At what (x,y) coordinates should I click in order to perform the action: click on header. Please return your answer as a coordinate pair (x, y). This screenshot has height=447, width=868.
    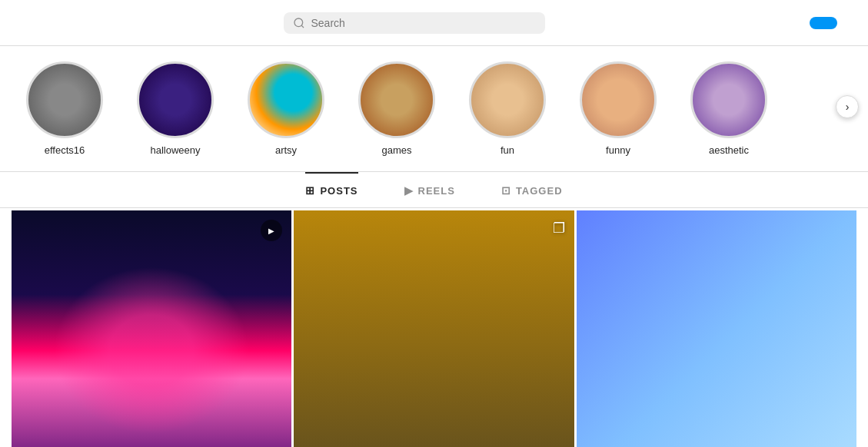
    Looking at the image, I should click on (434, 23).